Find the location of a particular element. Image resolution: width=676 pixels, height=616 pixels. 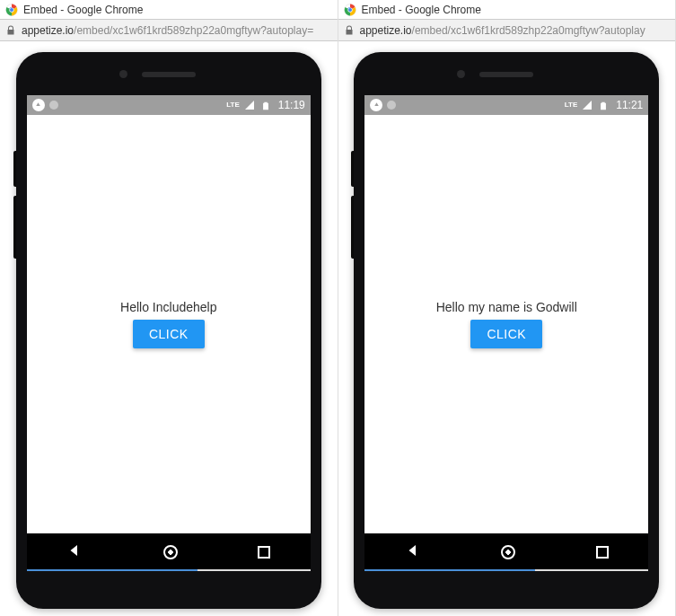

status-right: LTE 11:21 is located at coordinates (604, 105).